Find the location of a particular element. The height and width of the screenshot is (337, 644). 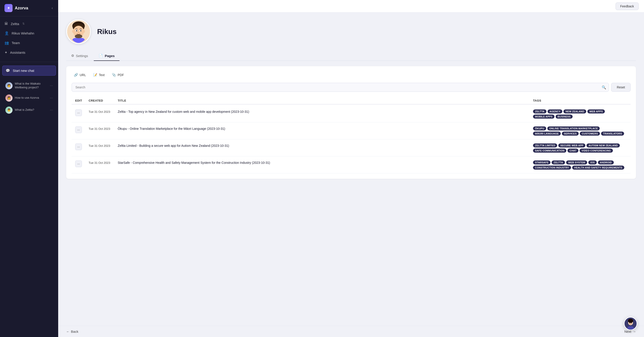

chat-history-section: 🧑 What is the Waikato Wellbeing project?… is located at coordinates (29, 207).